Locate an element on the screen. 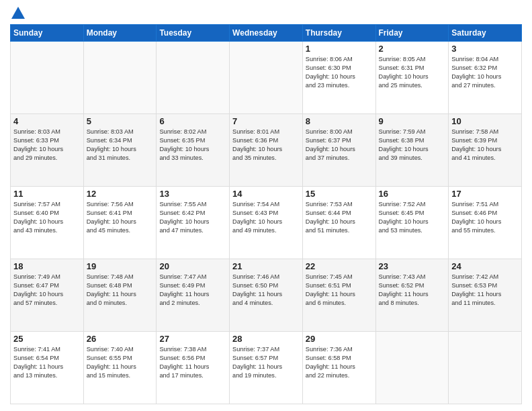  calendar-day-cell: 15Sunrise: 7:53 AM Sunset: 6:44 PM Dayli… is located at coordinates (339, 223).